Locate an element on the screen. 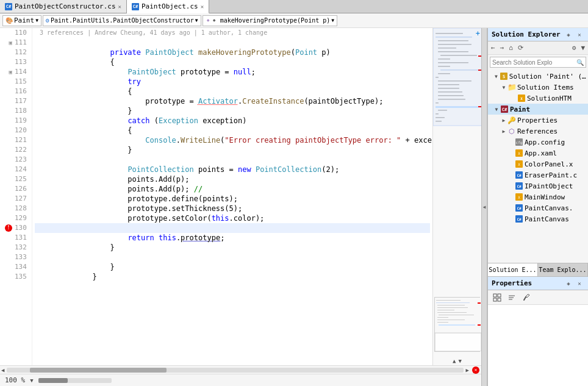  minimap-nav: ▲ ▼ is located at coordinates (457, 361).